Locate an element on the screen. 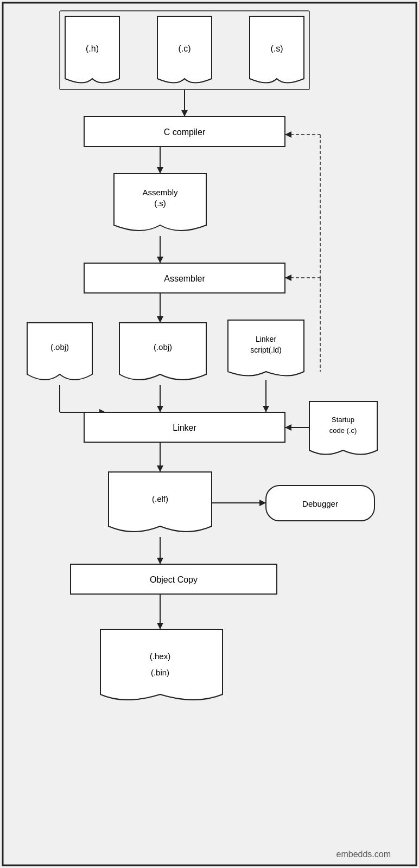  object-copy-node: Object Copy is located at coordinates (174, 579).